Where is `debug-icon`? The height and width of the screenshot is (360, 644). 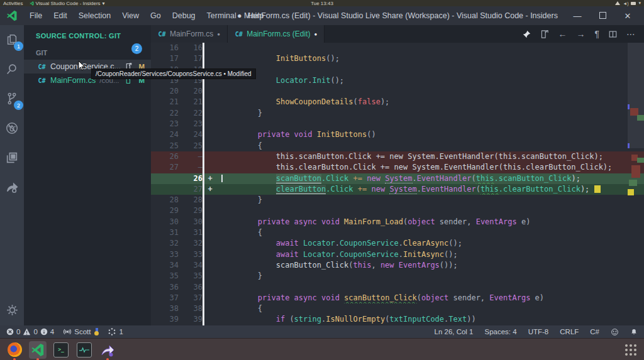 debug-icon is located at coordinates (12, 128).